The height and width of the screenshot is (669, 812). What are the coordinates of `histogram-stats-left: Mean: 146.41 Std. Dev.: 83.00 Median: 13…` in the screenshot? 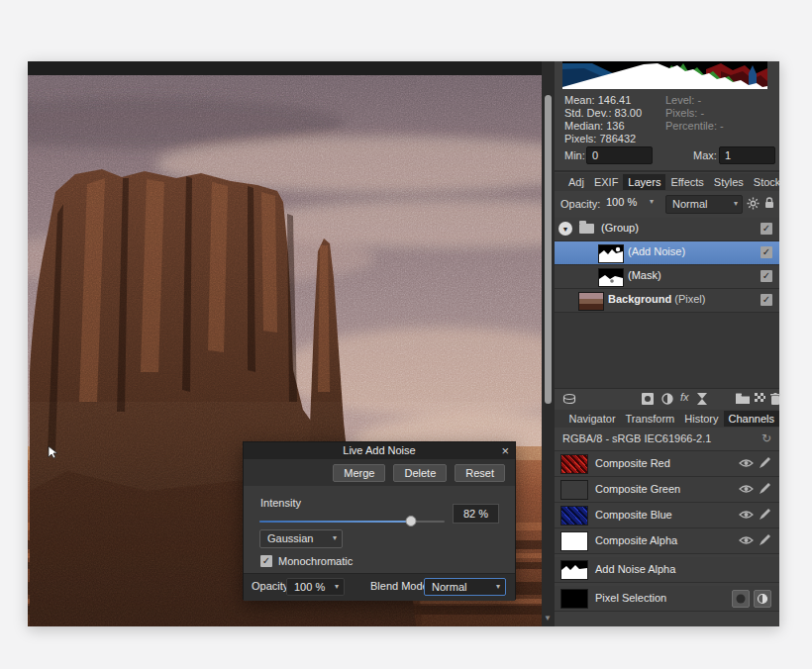 It's located at (603, 120).